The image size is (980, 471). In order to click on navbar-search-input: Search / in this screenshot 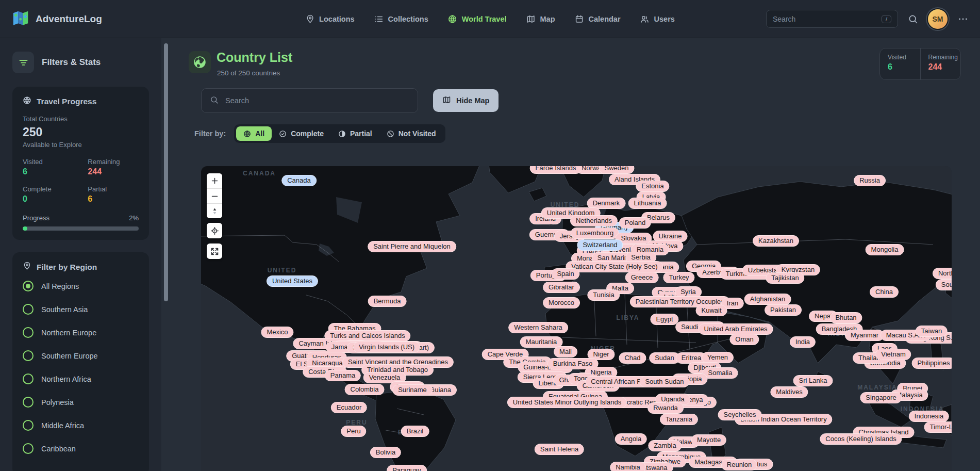, I will do `click(832, 19)`.